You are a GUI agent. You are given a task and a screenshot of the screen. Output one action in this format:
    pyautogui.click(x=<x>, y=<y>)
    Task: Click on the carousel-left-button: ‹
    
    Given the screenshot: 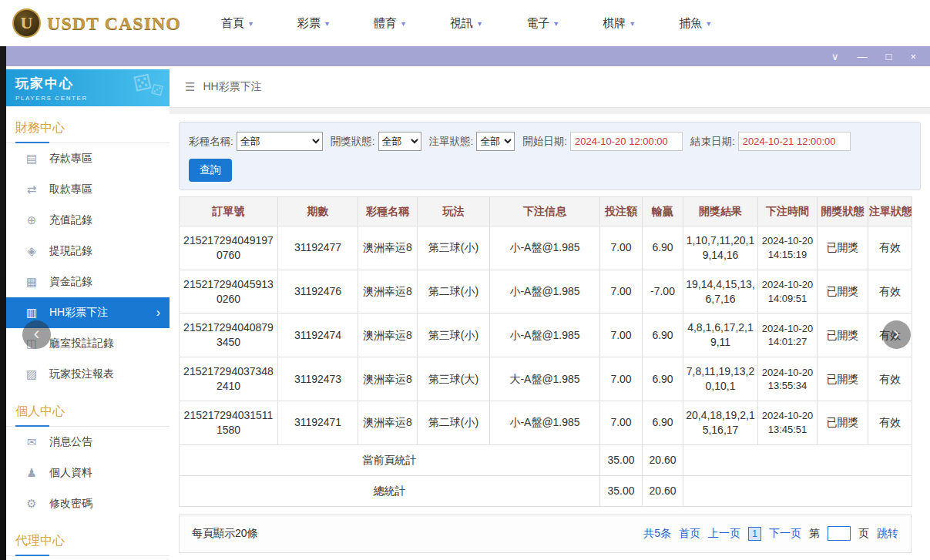 What is the action you would take?
    pyautogui.click(x=37, y=334)
    